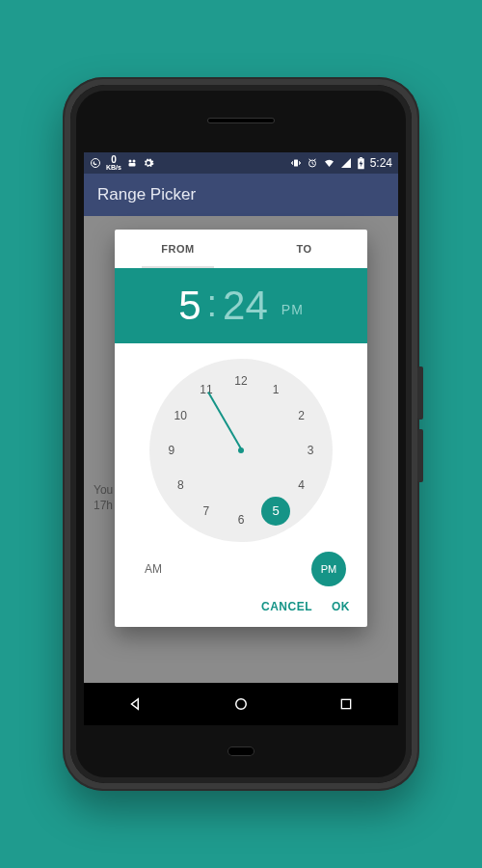 The height and width of the screenshot is (868, 482). Describe the element at coordinates (189, 306) in the screenshot. I see `time-hour: 5` at that location.